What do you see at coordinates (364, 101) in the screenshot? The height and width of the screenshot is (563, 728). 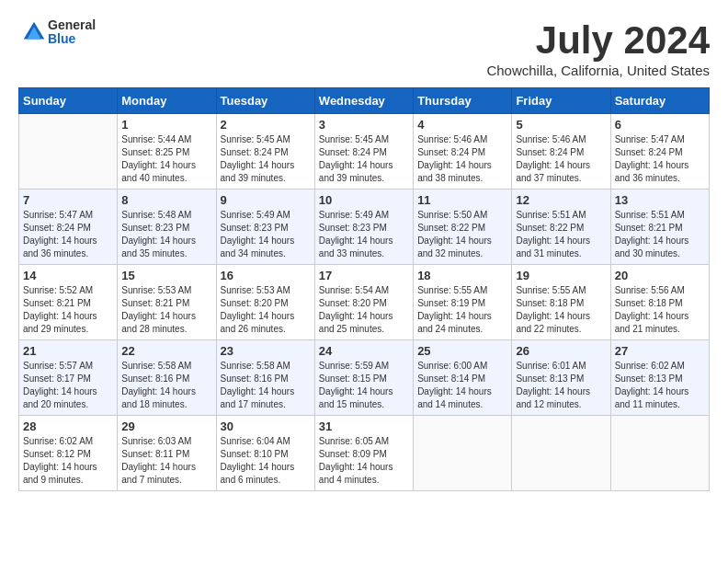 I see `calendar-header-row: SundayMondayTuesdayWednesdayThursdayFrid…` at bounding box center [364, 101].